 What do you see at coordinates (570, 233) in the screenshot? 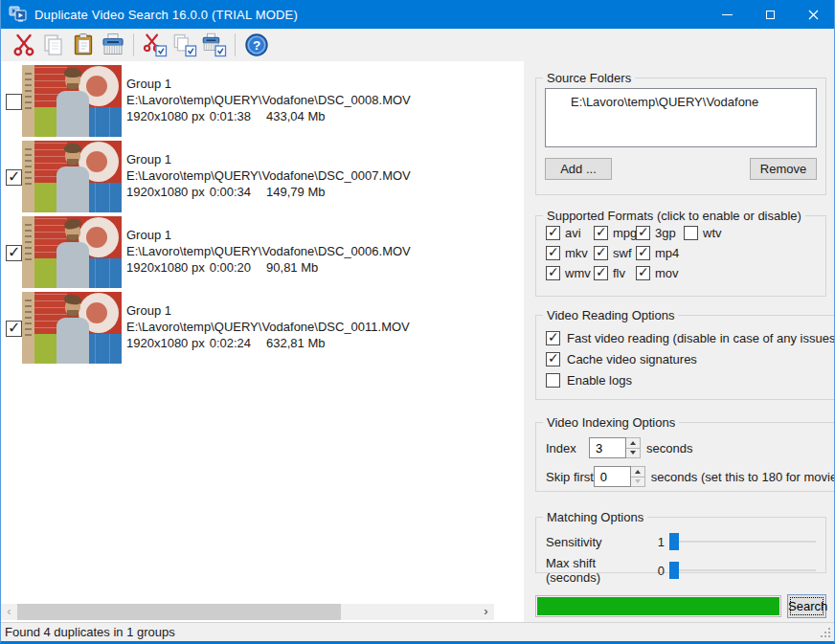
I see `format-avi: avi` at bounding box center [570, 233].